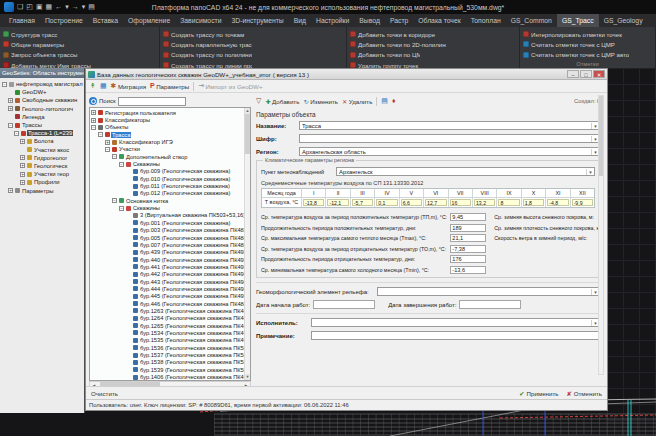 This screenshot has width=656, height=436. What do you see at coordinates (170, 86) in the screenshot?
I see `parameters-button: PПараметры` at bounding box center [170, 86].